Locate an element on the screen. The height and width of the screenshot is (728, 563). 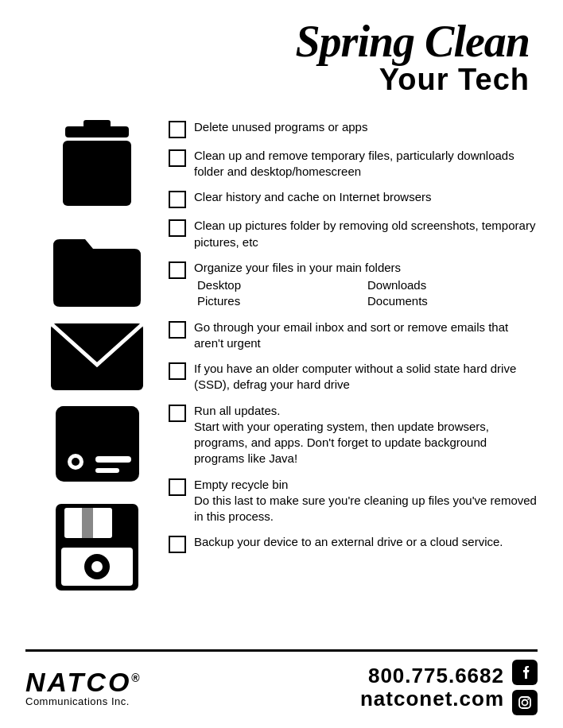
item-text-9: Empty recycle binDo this last to make su… is located at coordinates (366, 501).